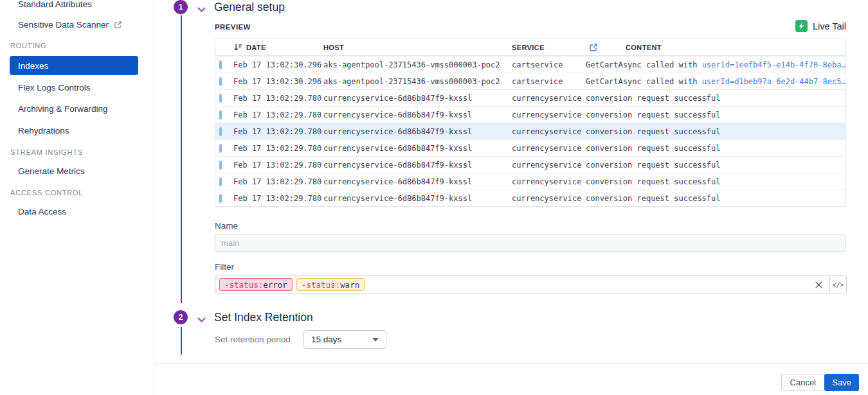 The height and width of the screenshot is (395, 868). What do you see at coordinates (838, 285) in the screenshot?
I see `code-view-button: </>` at bounding box center [838, 285].